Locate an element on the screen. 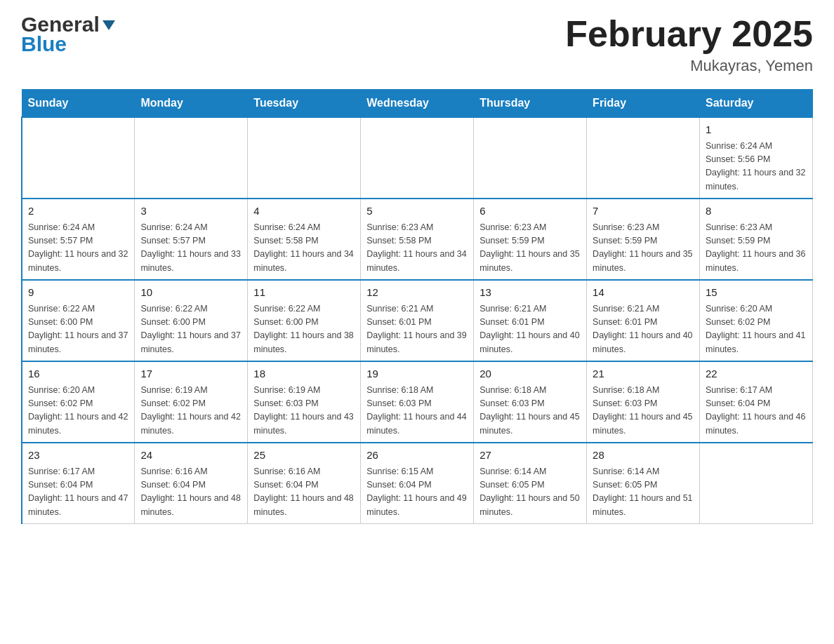 The height and width of the screenshot is (644, 834). day-number: 13 is located at coordinates (530, 293).